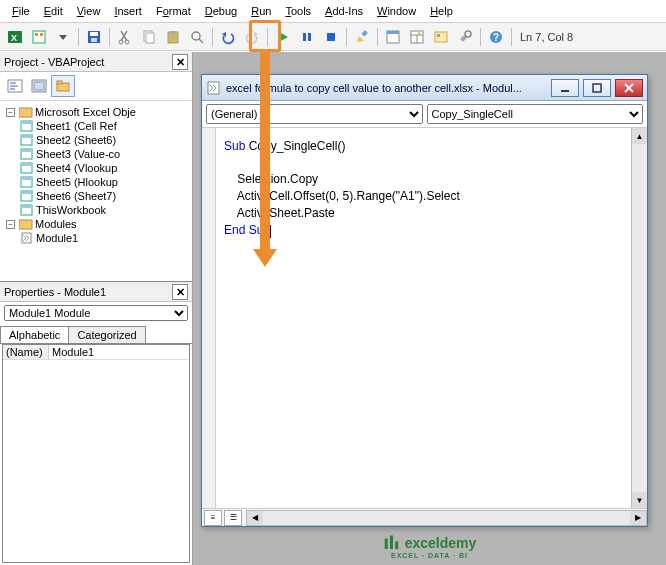 This screenshot has height=565, width=666. Describe the element at coordinates (149, 37) in the screenshot. I see `copy-icon` at that location.